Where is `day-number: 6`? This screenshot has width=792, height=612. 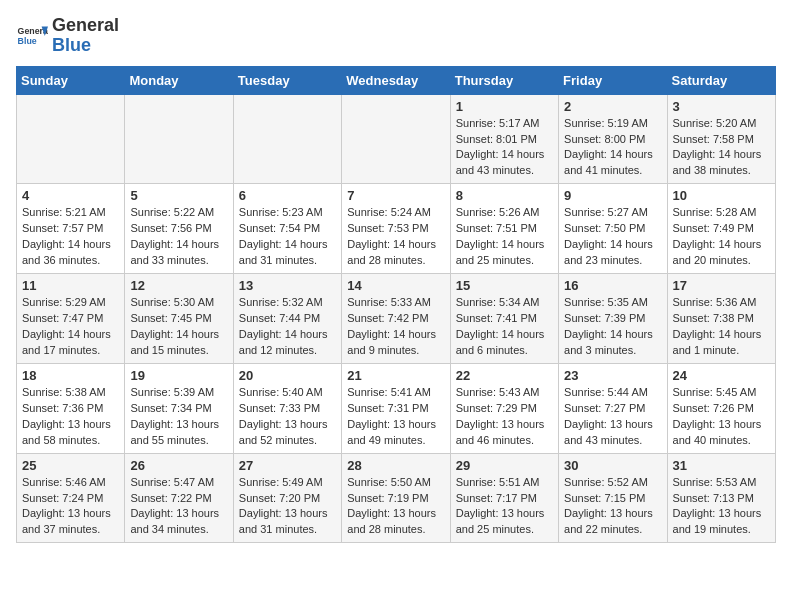 day-number: 6 is located at coordinates (288, 196).